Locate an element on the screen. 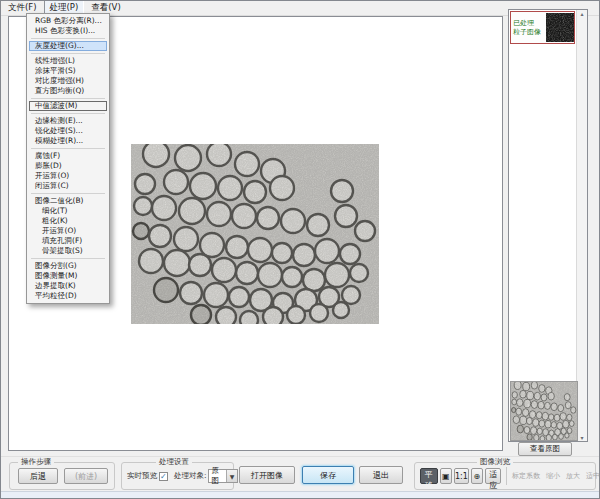 The width and height of the screenshot is (600, 499). menu-item-29: 图像测量(M) is located at coordinates (68, 276).